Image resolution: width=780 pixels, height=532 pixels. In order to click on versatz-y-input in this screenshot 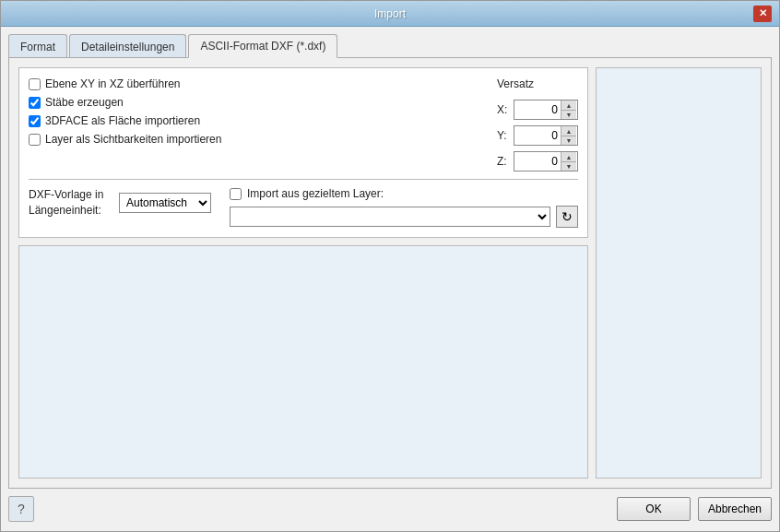, I will do `click(538, 136)`.